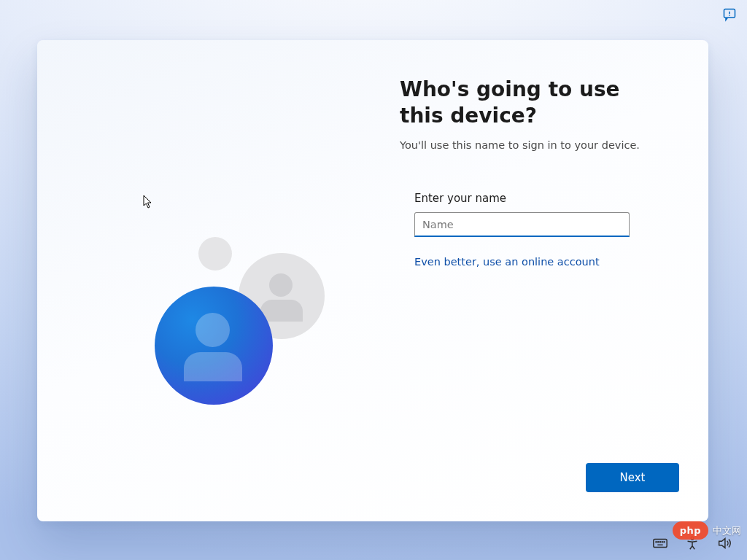 The image size is (747, 560). I want to click on feedback-icon, so click(729, 15).